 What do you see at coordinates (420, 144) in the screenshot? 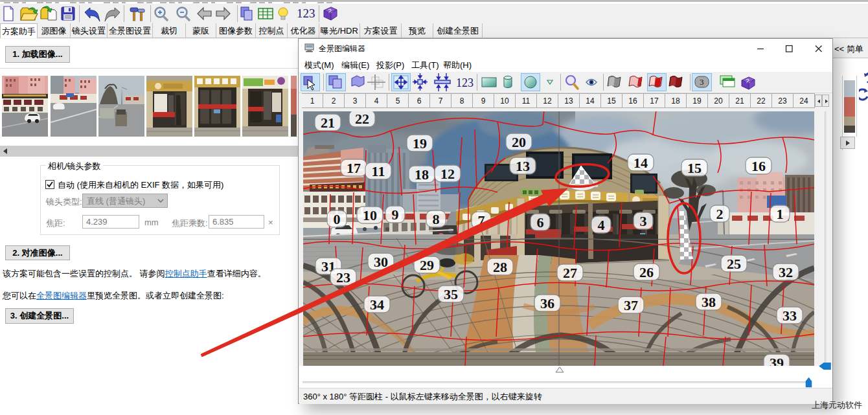
I see `svg-text: 19` at bounding box center [420, 144].